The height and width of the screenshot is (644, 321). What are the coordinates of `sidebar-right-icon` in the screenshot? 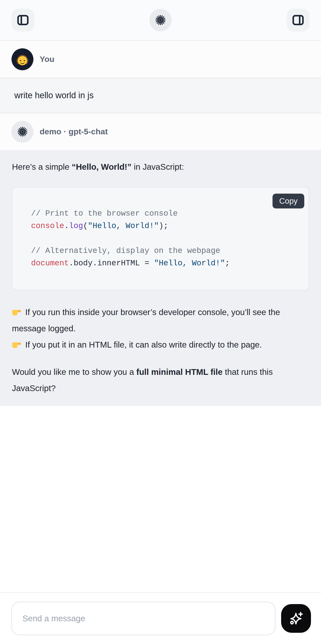 It's located at (298, 20).